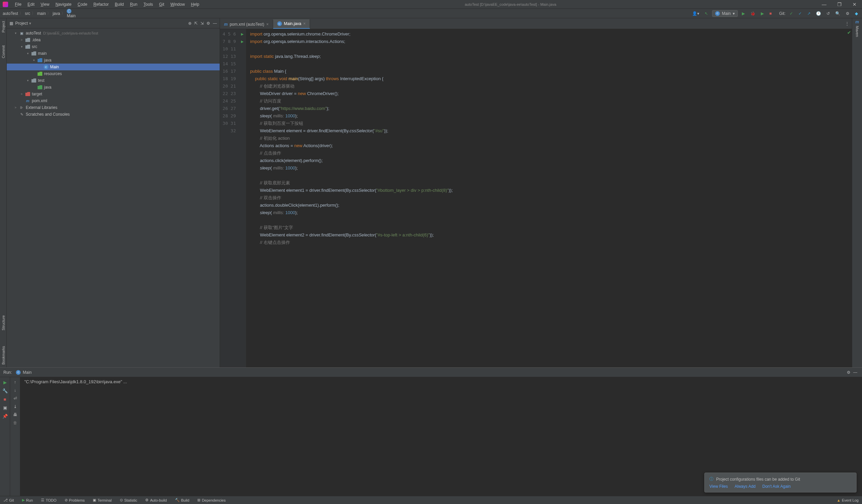 The width and height of the screenshot is (862, 504). I want to click on menu-edit: Edit, so click(31, 4).